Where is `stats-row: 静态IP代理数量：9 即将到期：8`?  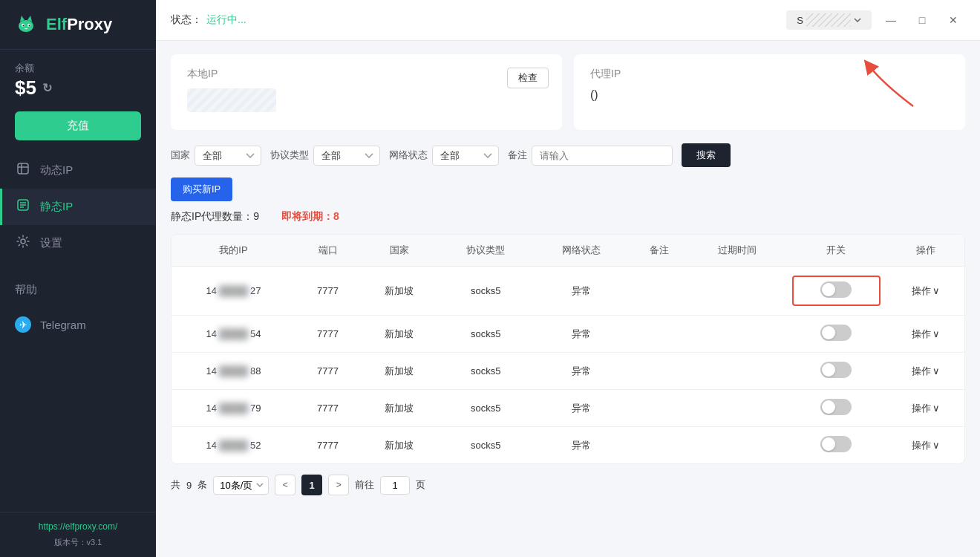
stats-row: 静态IP代理数量：9 即将到期：8 is located at coordinates (568, 217).